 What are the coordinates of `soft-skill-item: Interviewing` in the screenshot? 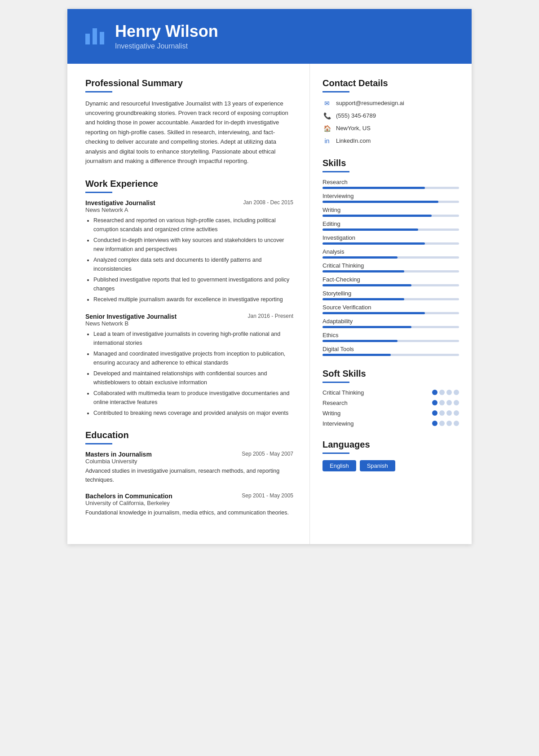 It's located at (391, 424).